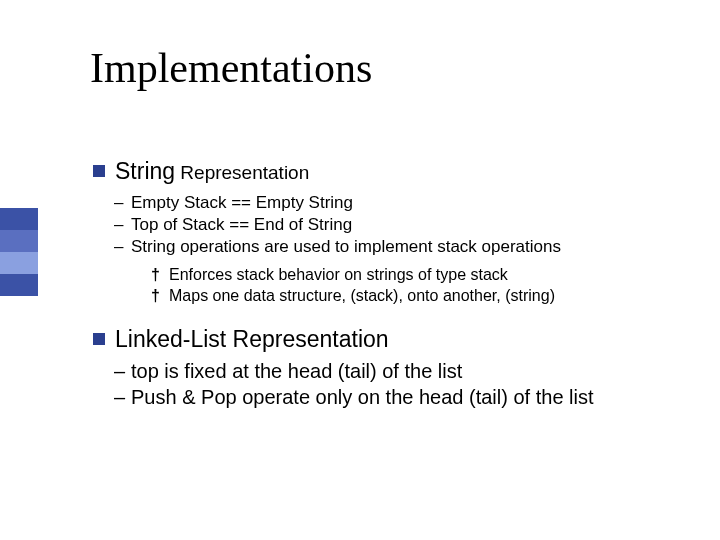 This screenshot has height=540, width=720. I want to click on bullet-text: String operations are used to implement …, so click(346, 246).